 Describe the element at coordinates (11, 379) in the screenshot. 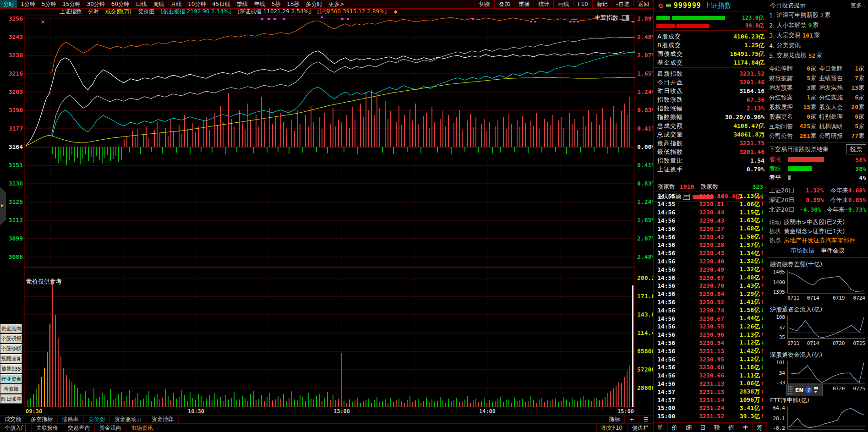

I see `sidebar-button-行业资金: 行业资金` at that location.